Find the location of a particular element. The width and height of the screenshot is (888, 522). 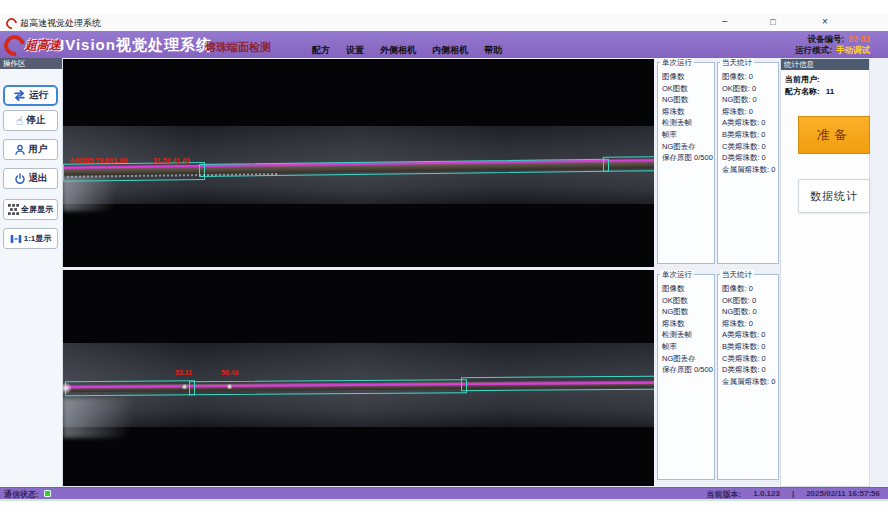

measurement-annotation: 56.43 is located at coordinates (230, 372).